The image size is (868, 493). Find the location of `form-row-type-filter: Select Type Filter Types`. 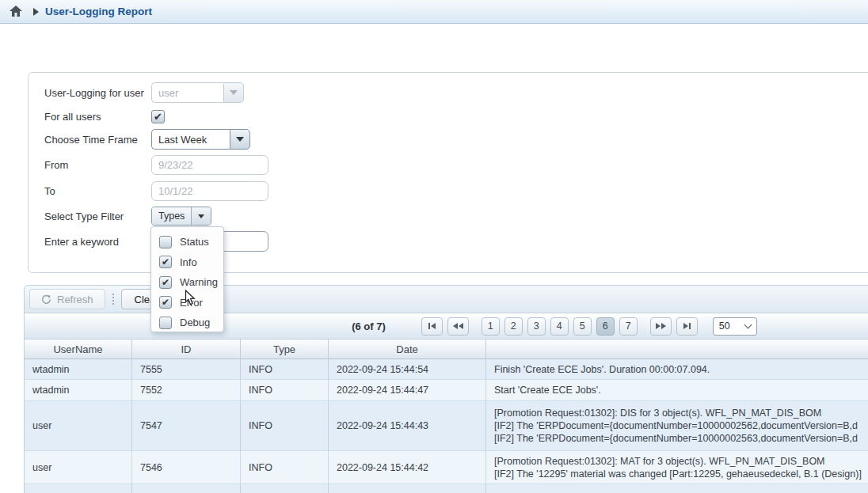

form-row-type-filter: Select Type Filter Types is located at coordinates (128, 216).